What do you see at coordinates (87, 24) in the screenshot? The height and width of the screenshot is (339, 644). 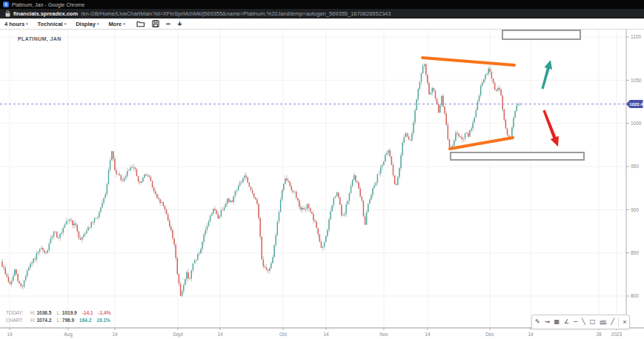 I see `display-dropdown: Display ▾` at bounding box center [87, 24].